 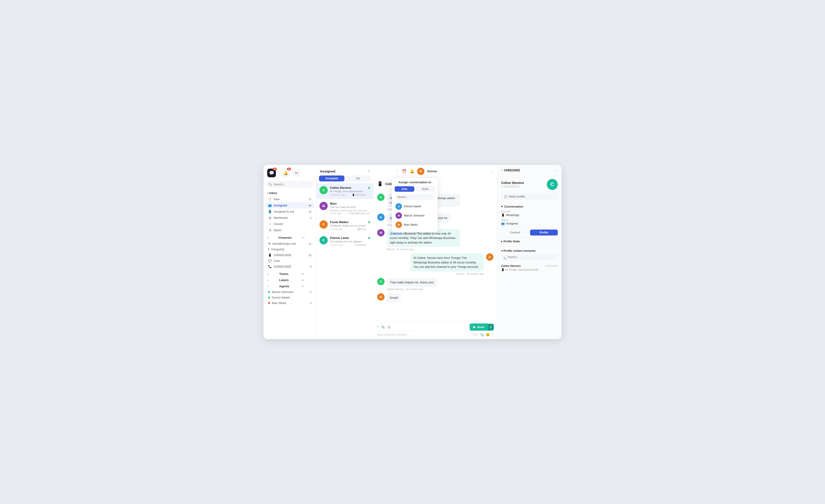 I want to click on channel-value: 📱 WhatsApp, so click(x=530, y=215).